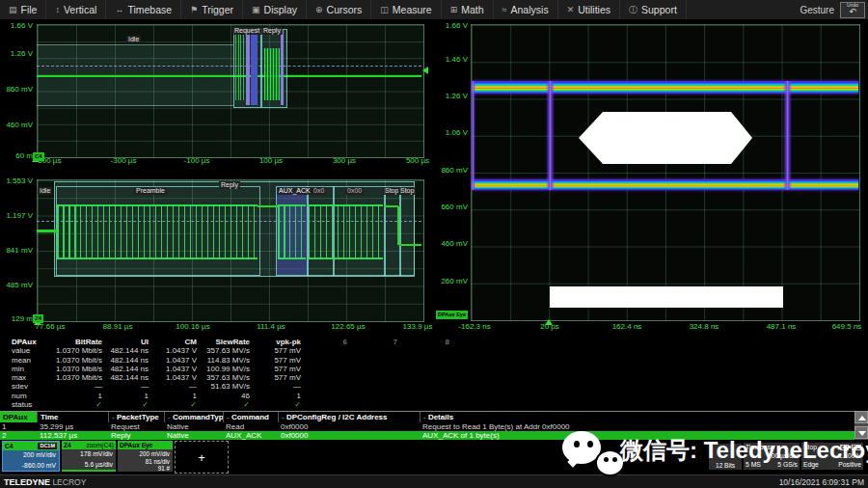 Image resolution: width=868 pixels, height=488 pixels. What do you see at coordinates (68, 446) in the screenshot?
I see `zoom-name: Z4` at bounding box center [68, 446].